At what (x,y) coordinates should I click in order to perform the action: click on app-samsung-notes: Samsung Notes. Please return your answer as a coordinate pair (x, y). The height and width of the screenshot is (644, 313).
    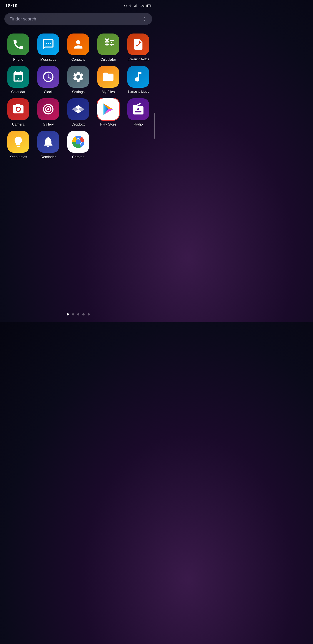
    Looking at the image, I should click on (138, 48).